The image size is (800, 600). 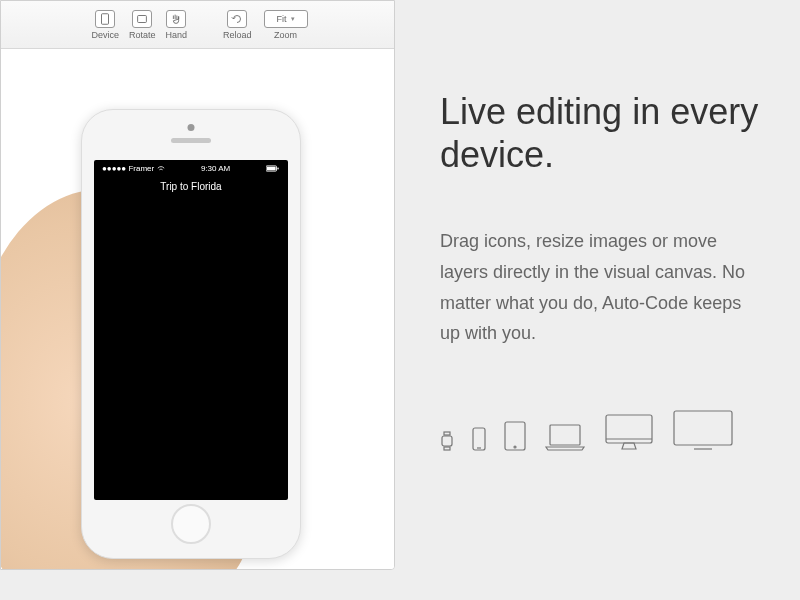 What do you see at coordinates (105, 35) in the screenshot?
I see `device-label: Device` at bounding box center [105, 35].